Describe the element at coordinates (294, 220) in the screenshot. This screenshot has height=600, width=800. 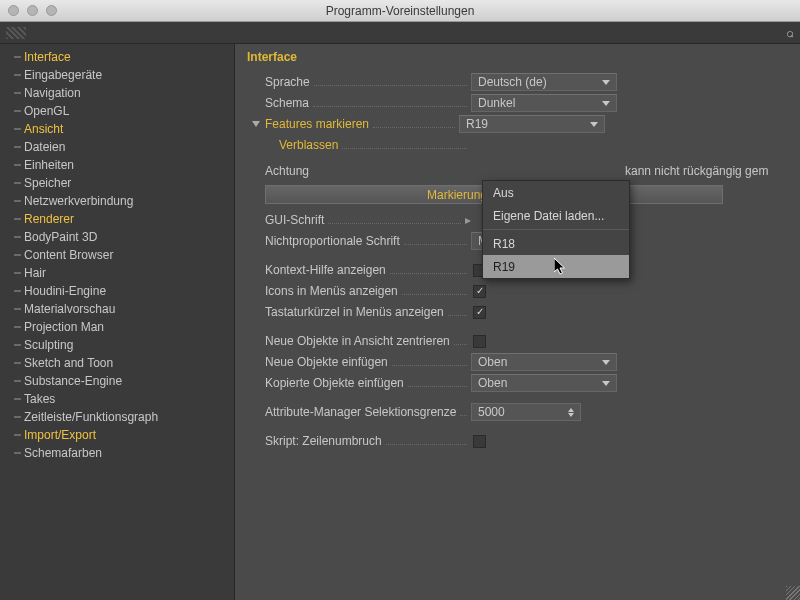
I see `label-gui-font: GUI-Schrift` at that location.